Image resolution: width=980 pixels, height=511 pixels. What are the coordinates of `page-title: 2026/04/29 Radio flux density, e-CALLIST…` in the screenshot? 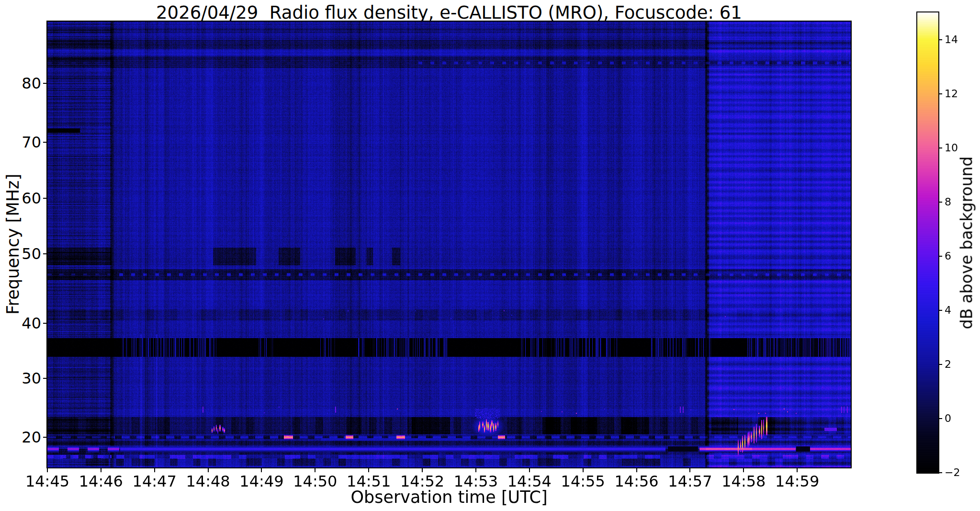 It's located at (449, 12).